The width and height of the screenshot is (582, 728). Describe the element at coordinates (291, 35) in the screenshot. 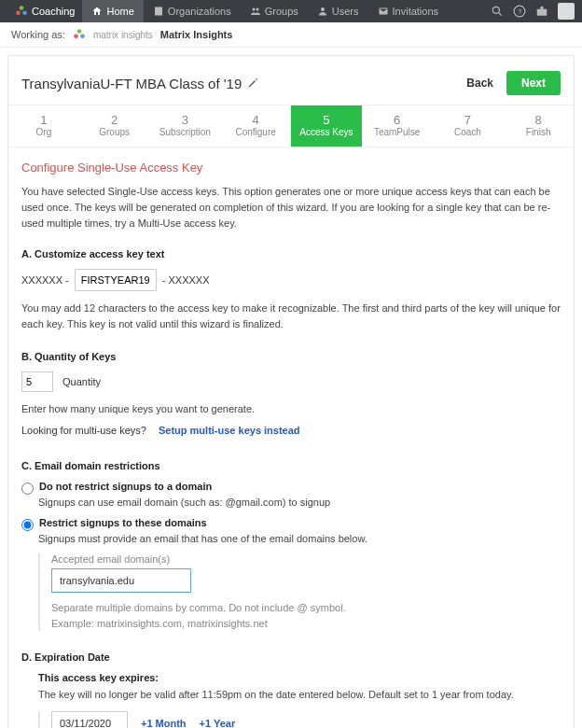

I see `working-as-bar: Working as: matrix insights Matrix Insig…` at that location.